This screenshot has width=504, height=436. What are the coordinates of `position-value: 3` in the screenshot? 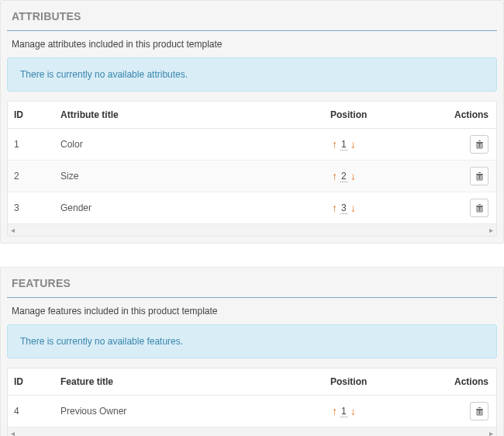 It's located at (344, 208).